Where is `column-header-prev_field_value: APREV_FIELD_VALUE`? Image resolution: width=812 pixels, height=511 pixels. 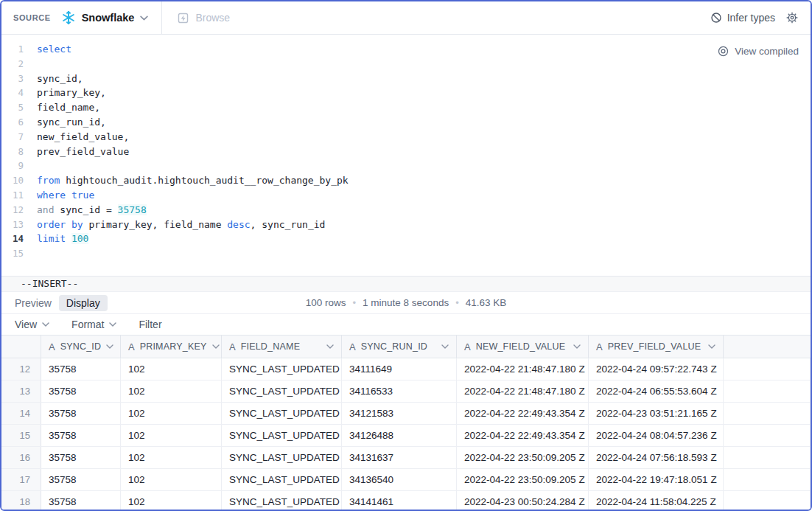
column-header-prev_field_value: APREV_FIELD_VALUE is located at coordinates (656, 347).